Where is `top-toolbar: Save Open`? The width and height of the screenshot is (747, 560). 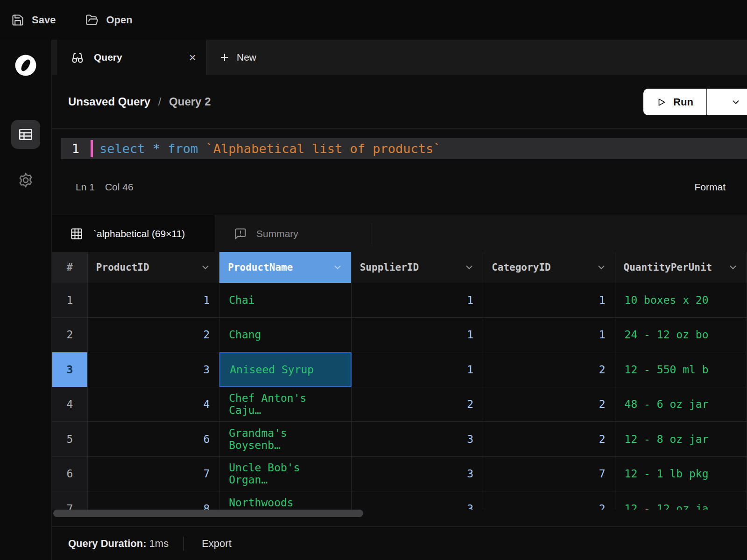
top-toolbar: Save Open is located at coordinates (374, 20).